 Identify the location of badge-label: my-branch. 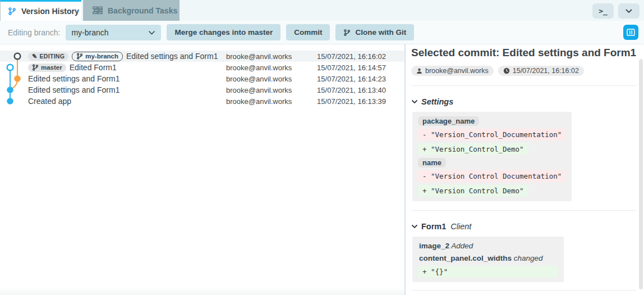
(102, 56).